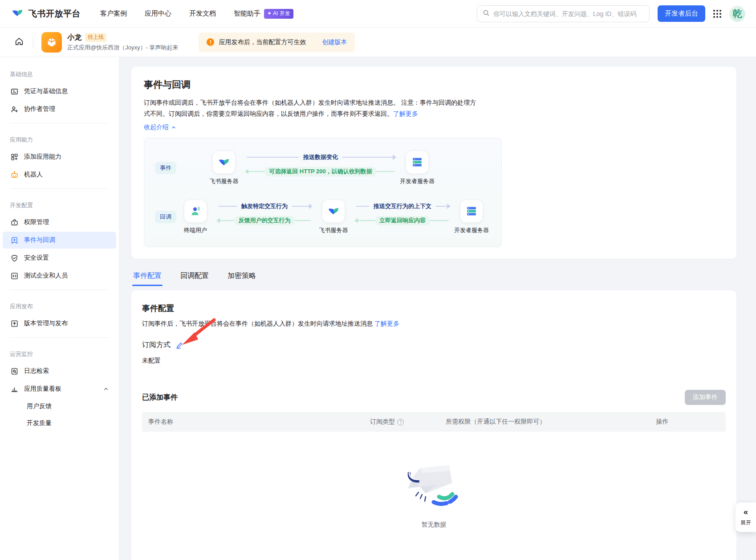 The width and height of the screenshot is (756, 560). What do you see at coordinates (746, 517) in the screenshot?
I see `expand-panel-button: « 展开` at bounding box center [746, 517].